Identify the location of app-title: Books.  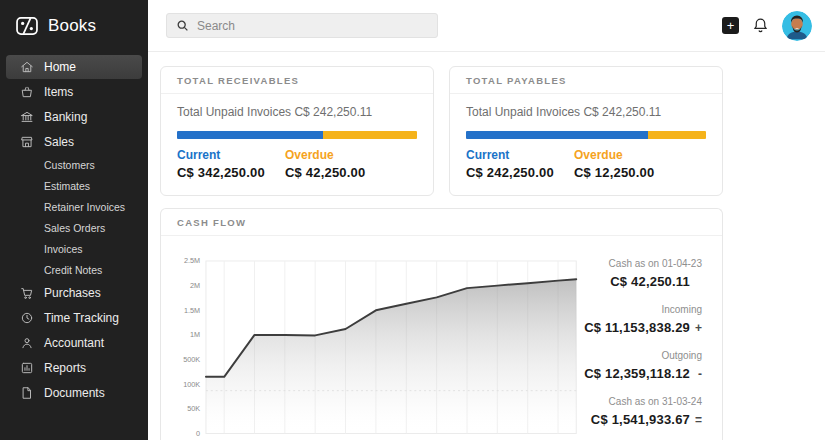
(72, 26).